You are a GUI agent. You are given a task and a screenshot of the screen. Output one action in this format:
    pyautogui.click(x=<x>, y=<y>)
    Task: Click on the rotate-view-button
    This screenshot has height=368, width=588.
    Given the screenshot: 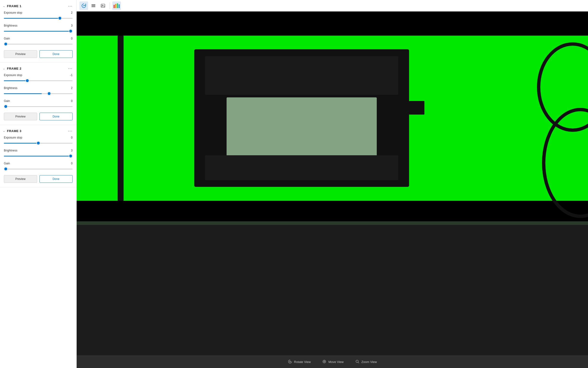 What is the action you would take?
    pyautogui.click(x=84, y=6)
    